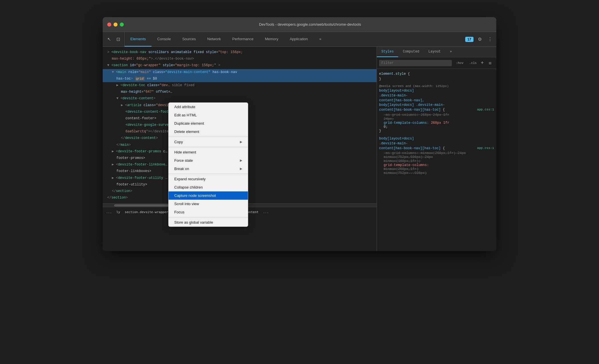  I want to click on left-toolbar: ↖ ⊡, so click(114, 39).